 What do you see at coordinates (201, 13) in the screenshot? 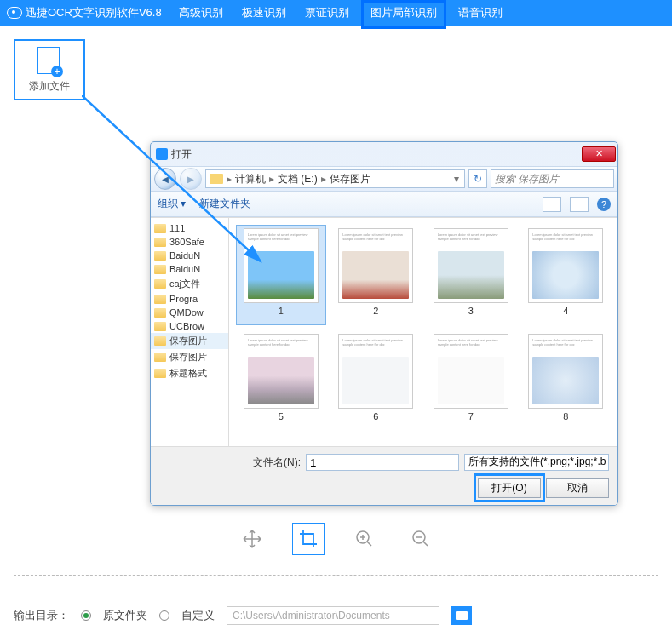
I see `menu-advanced: 高级识别` at bounding box center [201, 13].